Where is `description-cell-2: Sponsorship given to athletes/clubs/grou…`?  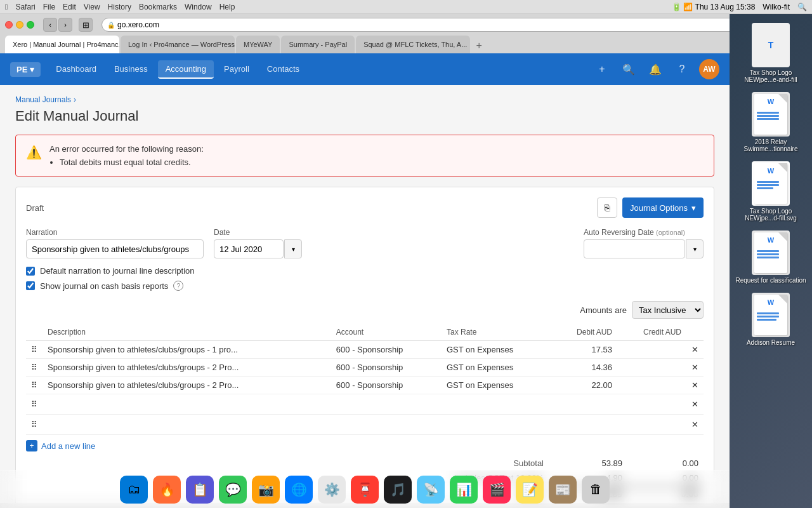
description-cell-2: Sponsorship given to athletes/clubs/grou… is located at coordinates (187, 385).